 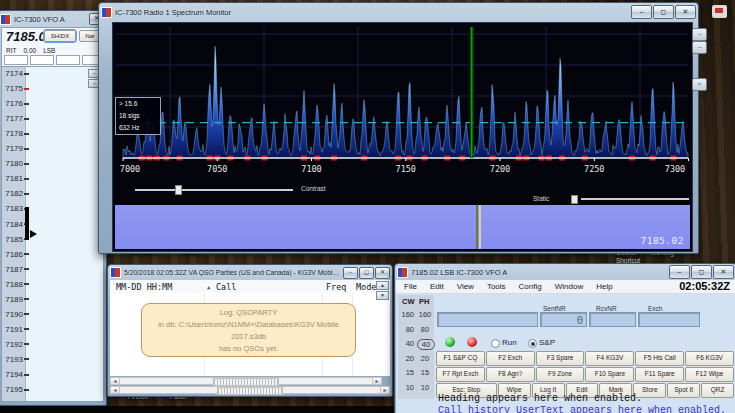 What do you see at coordinates (700, 34) in the screenshot?
I see `spectrum-span-up-button: –` at bounding box center [700, 34].